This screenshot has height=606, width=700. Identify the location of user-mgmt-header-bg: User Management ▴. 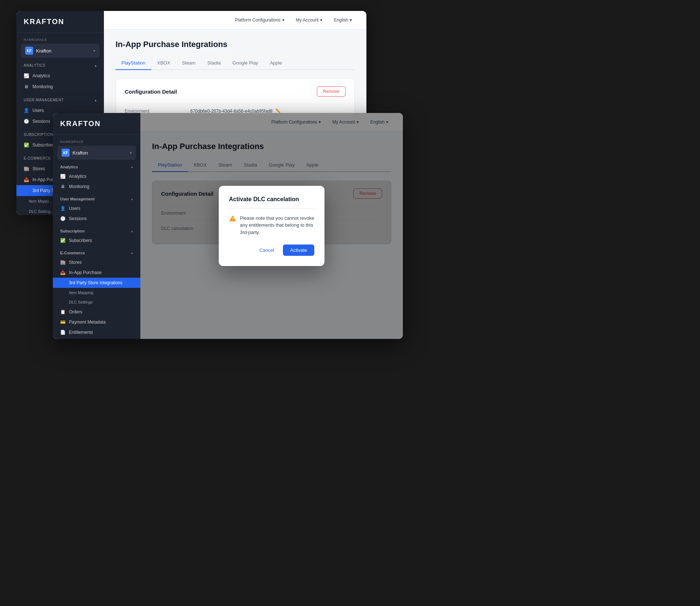
(60, 101).